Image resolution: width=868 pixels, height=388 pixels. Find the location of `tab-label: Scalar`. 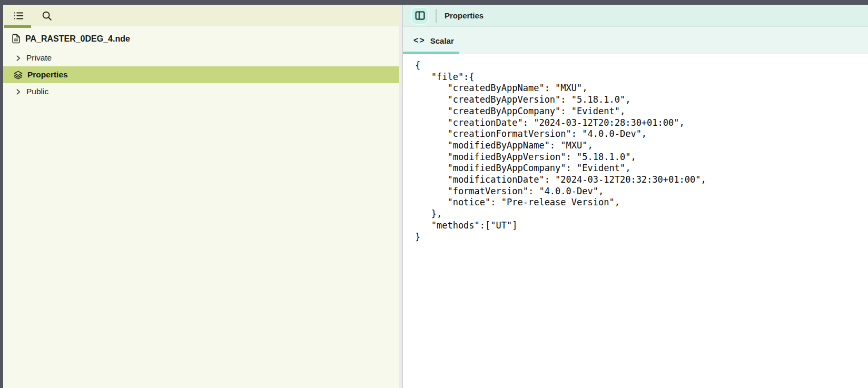

tab-label: Scalar is located at coordinates (442, 41).